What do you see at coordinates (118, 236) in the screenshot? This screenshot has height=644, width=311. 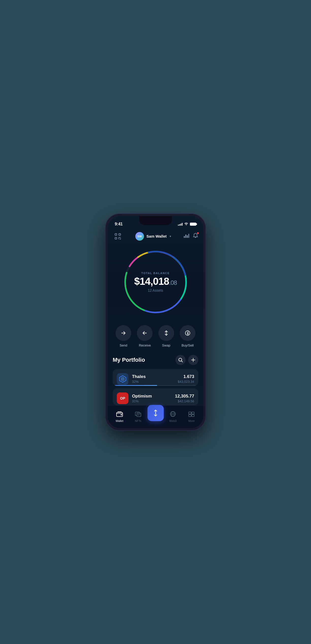 I see `scan-button` at bounding box center [118, 236].